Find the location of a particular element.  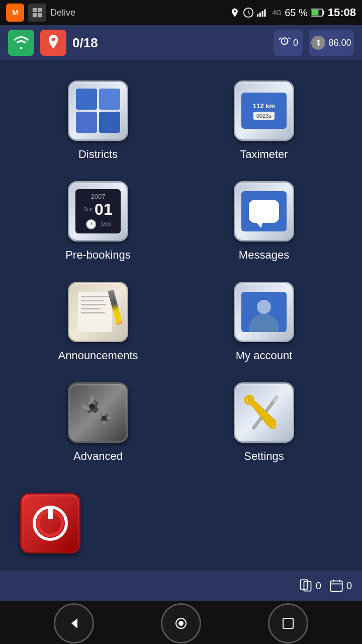

taximeter-icon: 112 km 0023s is located at coordinates (264, 111).